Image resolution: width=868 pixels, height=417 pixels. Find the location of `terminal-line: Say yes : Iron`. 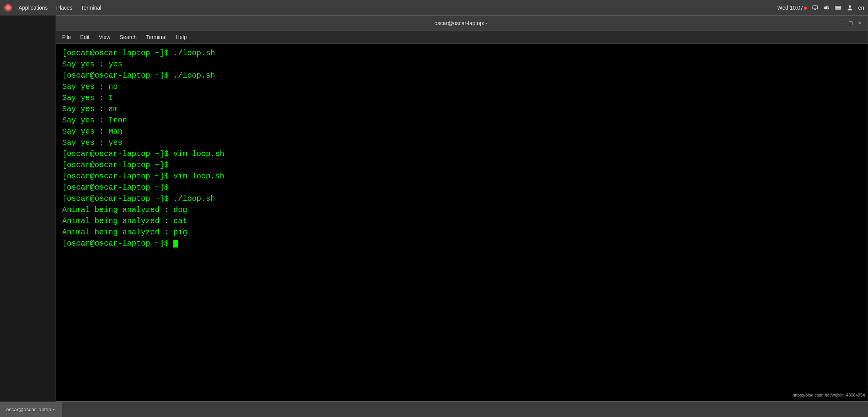

terminal-line: Say yes : Iron is located at coordinates (462, 120).